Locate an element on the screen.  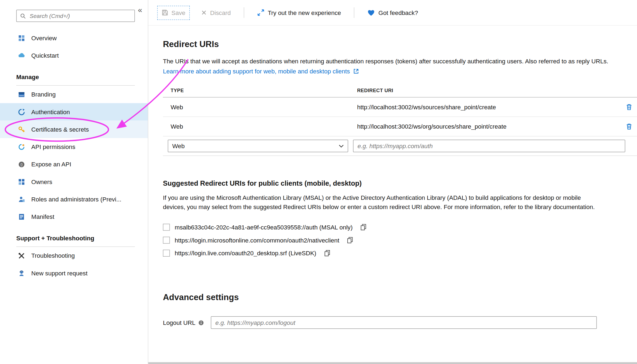
sidebar-item-quickstart: Quickstart is located at coordinates (74, 55).